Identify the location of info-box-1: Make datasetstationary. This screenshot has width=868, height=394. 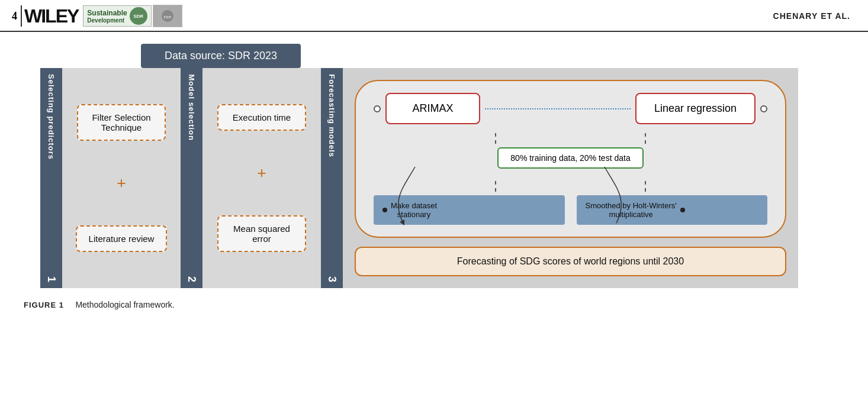
(469, 210).